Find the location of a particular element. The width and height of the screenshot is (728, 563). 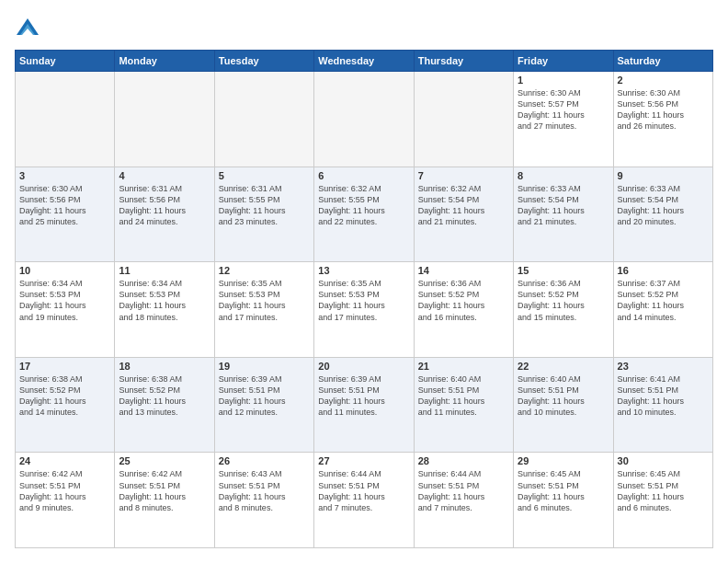

day-number: 21 is located at coordinates (463, 366).